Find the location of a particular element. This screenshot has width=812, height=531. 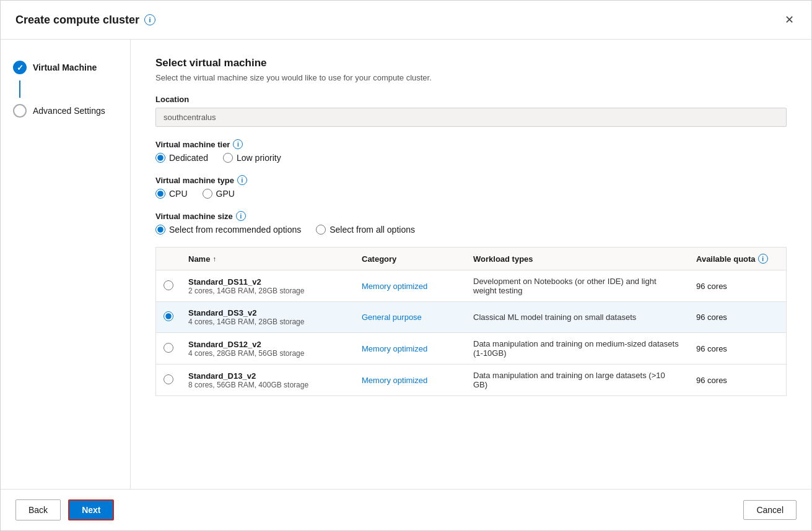

sidebar-item-advanced-settings: Advanced Settings is located at coordinates (66, 111).